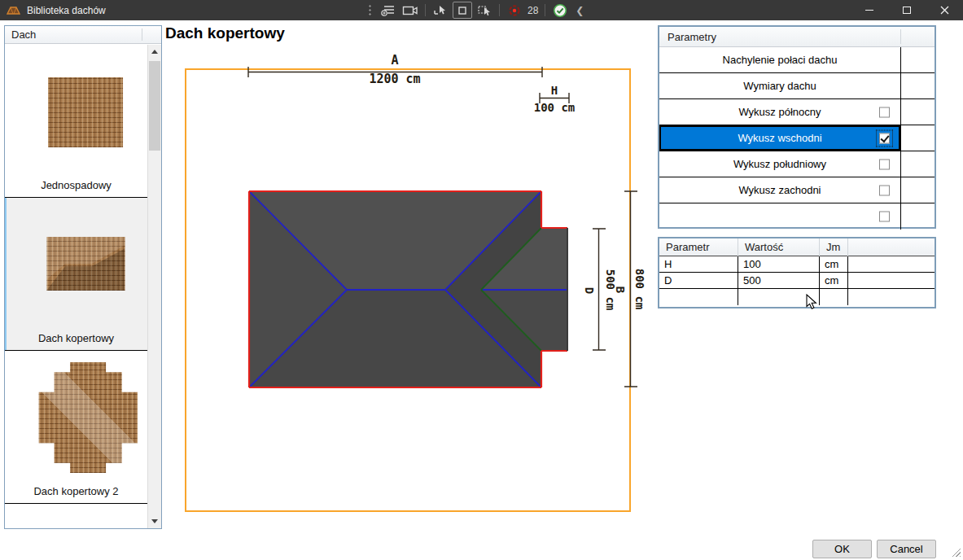 Image resolution: width=963 pixels, height=560 pixels. I want to click on column-header-extra, so click(891, 247).